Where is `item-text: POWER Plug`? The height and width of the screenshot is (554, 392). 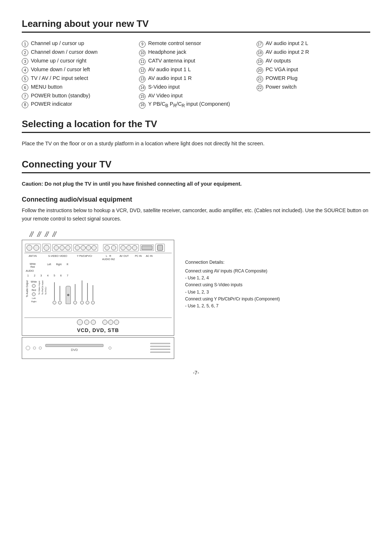 item-text: POWER Plug is located at coordinates (282, 78).